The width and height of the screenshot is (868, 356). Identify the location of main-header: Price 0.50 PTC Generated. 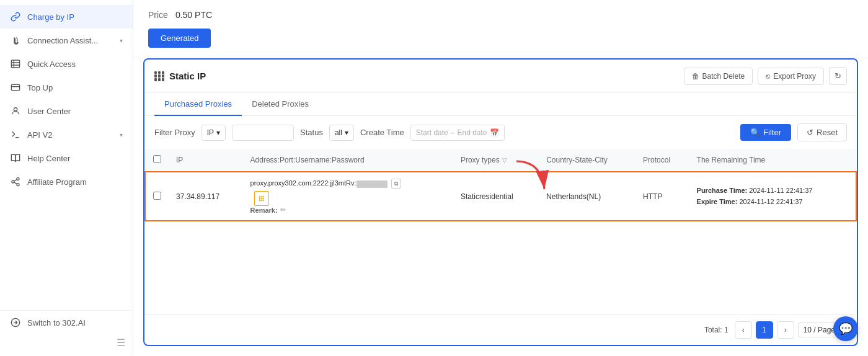
(501, 29).